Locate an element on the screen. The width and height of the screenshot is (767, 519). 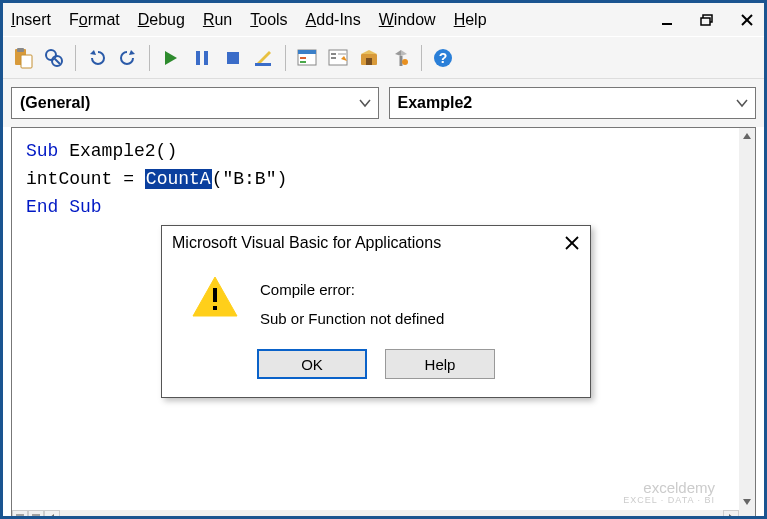
watermark: exceldemy EXCEL · DATA · BI is located at coordinates (669, 493).